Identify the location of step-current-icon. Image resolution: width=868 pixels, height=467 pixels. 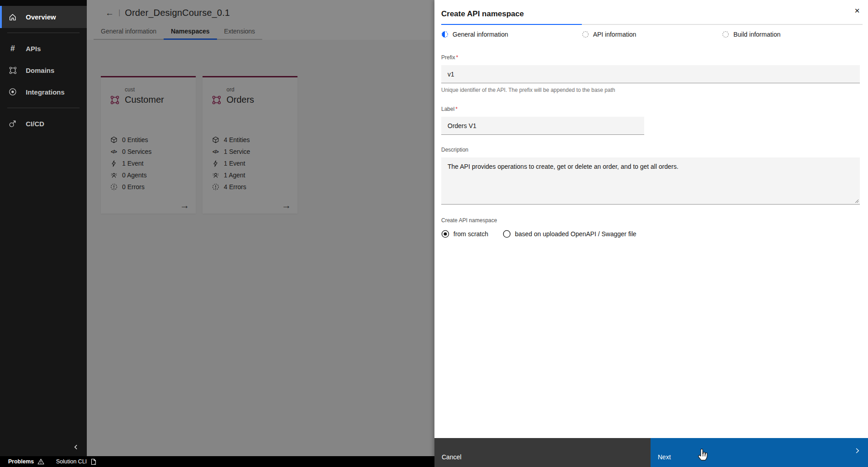
(445, 34).